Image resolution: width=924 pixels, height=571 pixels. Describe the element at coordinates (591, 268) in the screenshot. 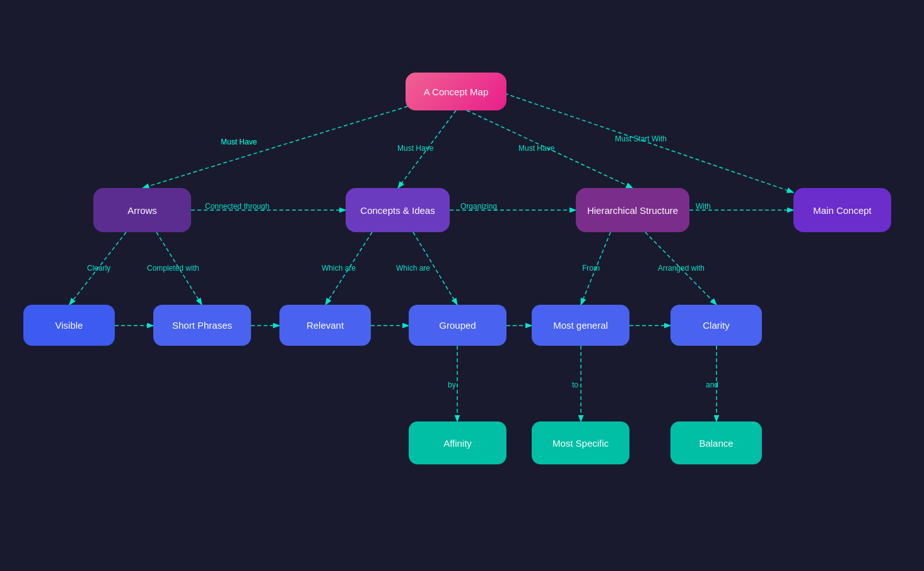

I see `label-hier-most-general: From` at that location.